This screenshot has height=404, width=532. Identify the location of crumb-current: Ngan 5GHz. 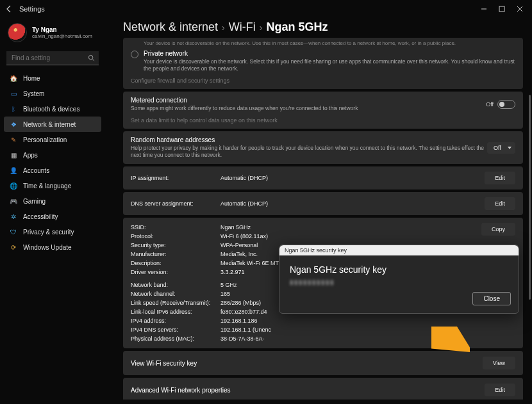
(297, 27).